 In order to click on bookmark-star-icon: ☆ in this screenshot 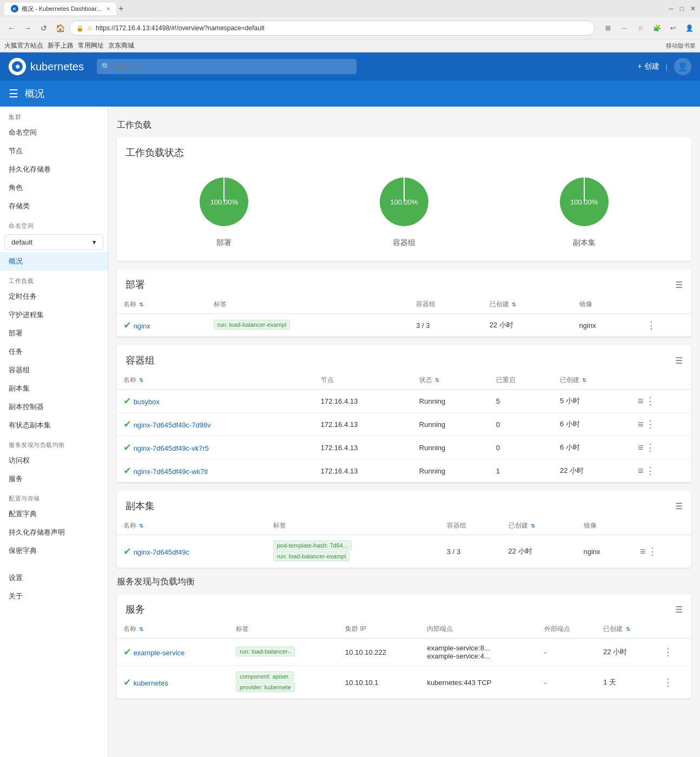, I will do `click(640, 28)`.